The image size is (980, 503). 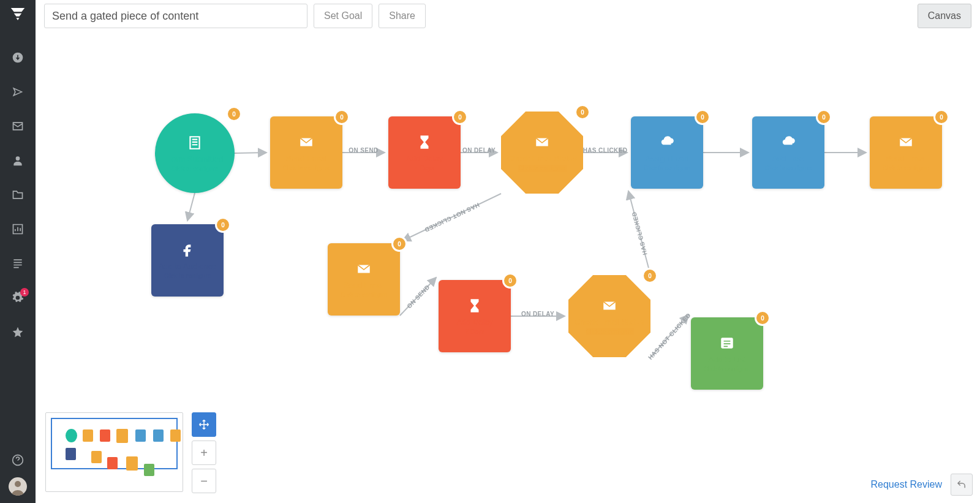 What do you see at coordinates (18, 263) in the screenshot?
I see `nav-list-icon` at bounding box center [18, 263].